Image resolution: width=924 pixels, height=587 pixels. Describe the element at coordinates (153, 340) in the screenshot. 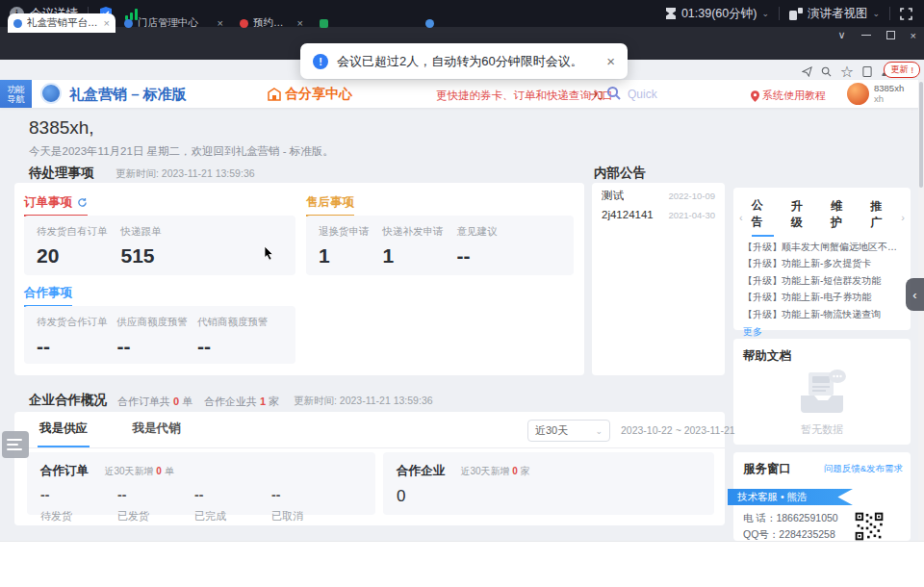

I see `stat-column: 供应商额度预警 --` at that location.